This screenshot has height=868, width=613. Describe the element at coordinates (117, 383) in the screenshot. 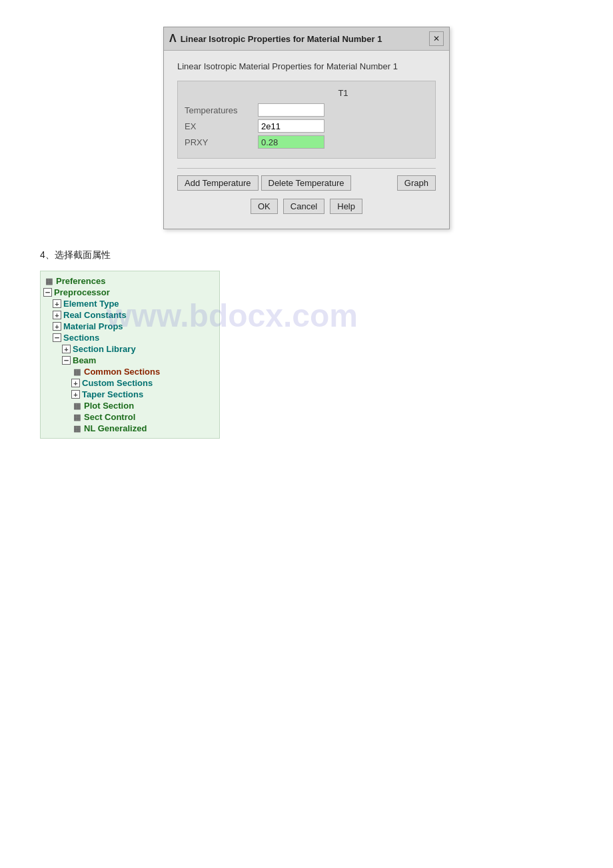

I see `custom-sections-label: Custom Sections` at that location.